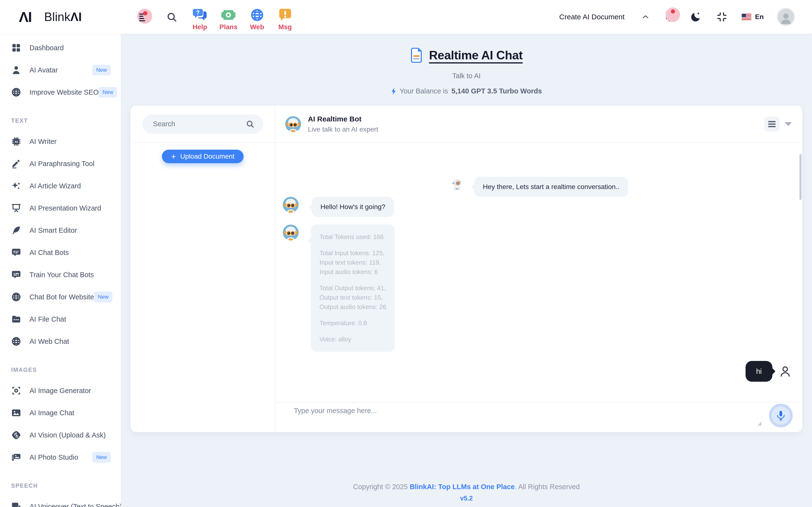 This screenshot has width=812, height=507. What do you see at coordinates (517, 417) in the screenshot?
I see `message-input` at bounding box center [517, 417].